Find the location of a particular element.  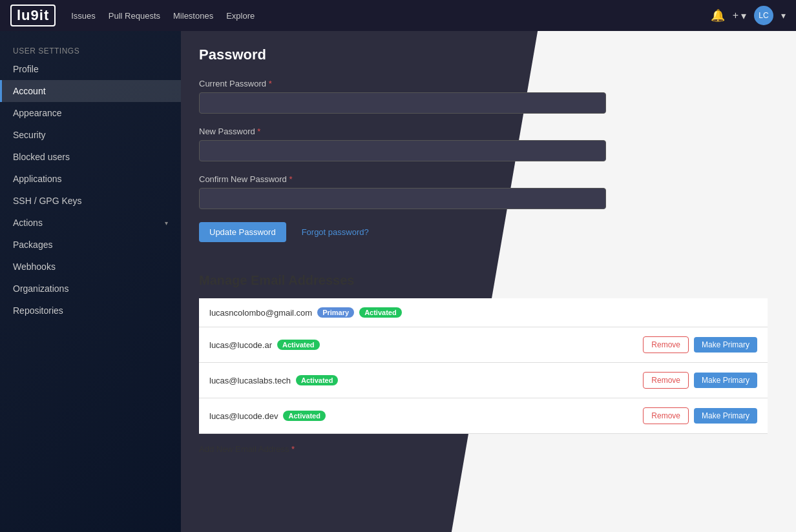

email-row-3: lucas@lucode.dev Activated Remove Make P… is located at coordinates (483, 416).